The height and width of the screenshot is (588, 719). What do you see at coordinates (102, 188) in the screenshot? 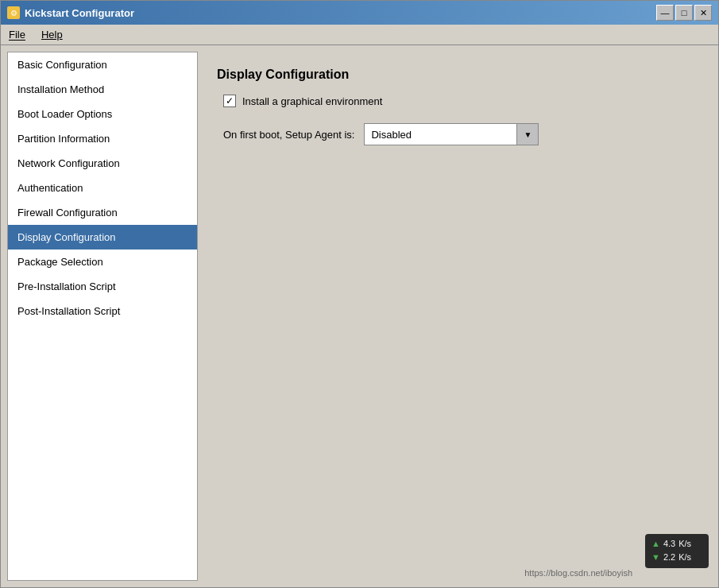
I see `sidebar-item-authentication: Authentication` at bounding box center [102, 188].